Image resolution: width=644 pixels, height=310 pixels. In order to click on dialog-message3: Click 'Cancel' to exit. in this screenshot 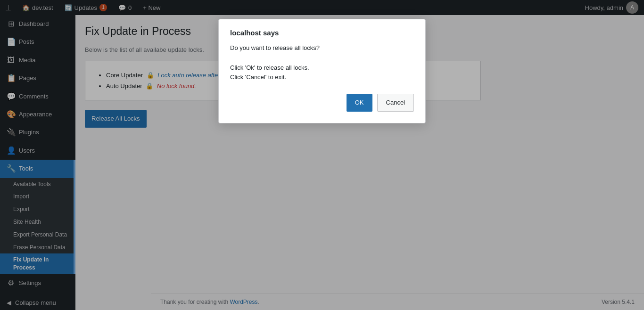, I will do `click(322, 77)`.